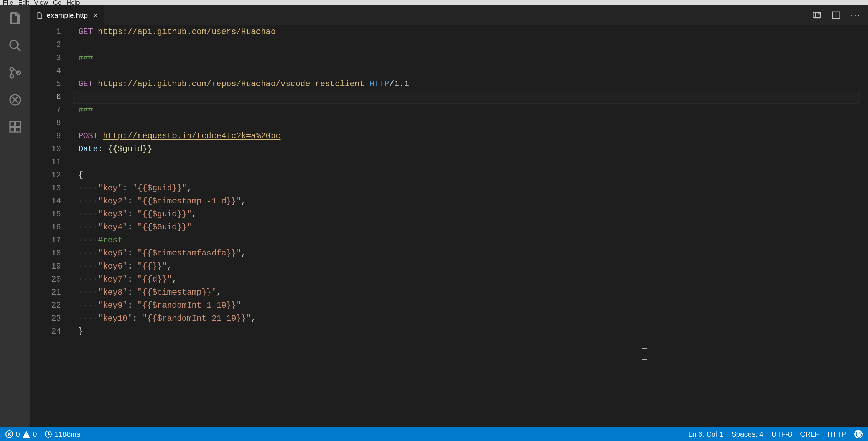  What do you see at coordinates (473, 319) in the screenshot?
I see `code-line: "key10": "{{$randomInt 21 19}}",` at bounding box center [473, 319].